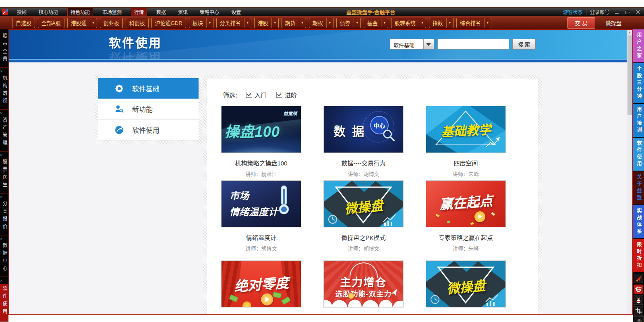 The image size is (644, 322). I want to click on market-tab-button: 板块▼, so click(201, 23).